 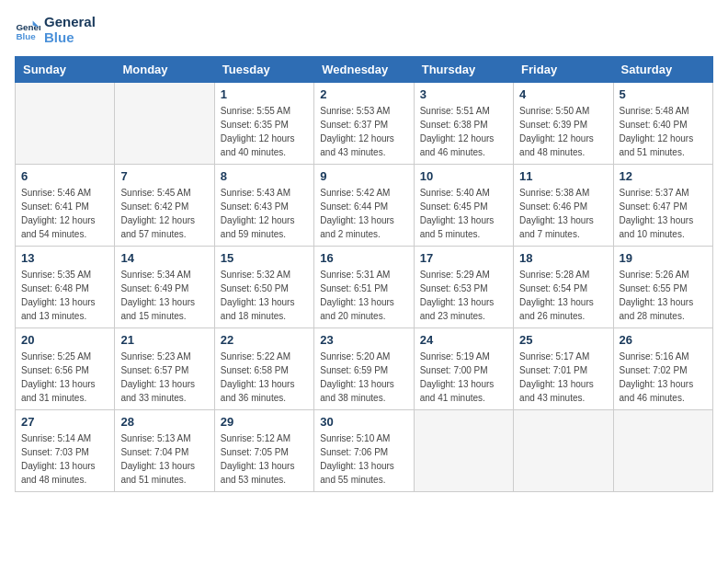 I want to click on calendar-cell: 23Sunrise: 5:20 AM Sunset: 6:59 PM Dayli…, so click(x=364, y=370).